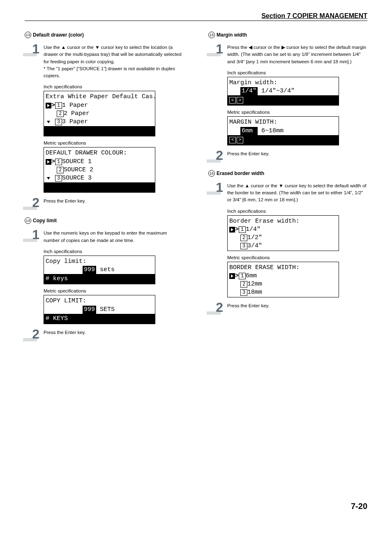 The width and height of the screenshot is (392, 555). I want to click on heading-text: Default drawer (color), so click(58, 35).